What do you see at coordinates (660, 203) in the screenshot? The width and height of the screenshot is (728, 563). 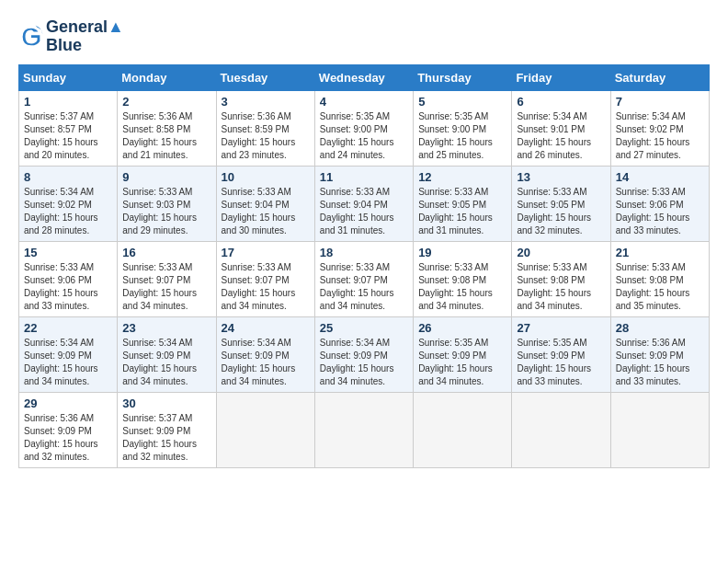 I see `calendar-cell: 14Sunrise: 5:33 AMSunset: 9:06 PMDayligh…` at bounding box center [660, 203].